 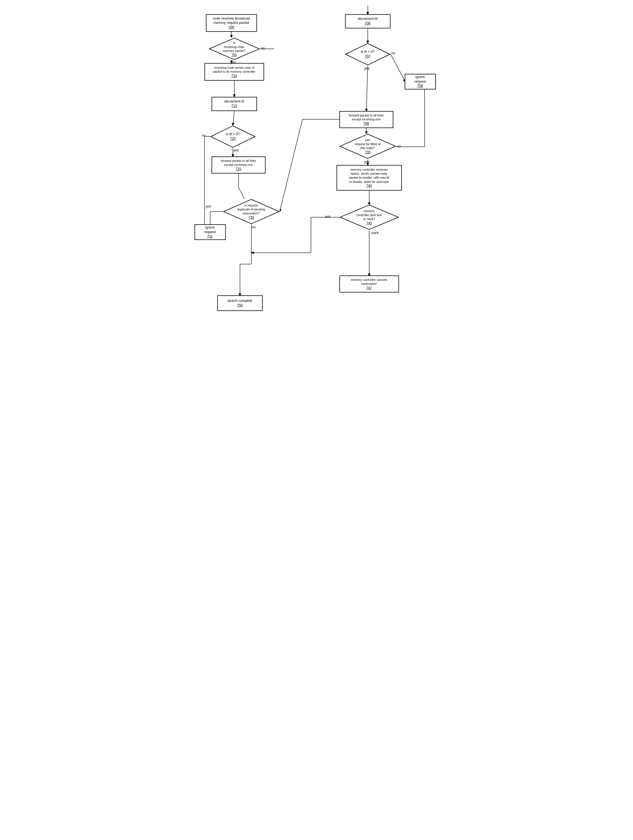 What do you see at coordinates (369, 284) in the screenshot?
I see `box-747: memory controller cancelsreservation 747` at bounding box center [369, 284].